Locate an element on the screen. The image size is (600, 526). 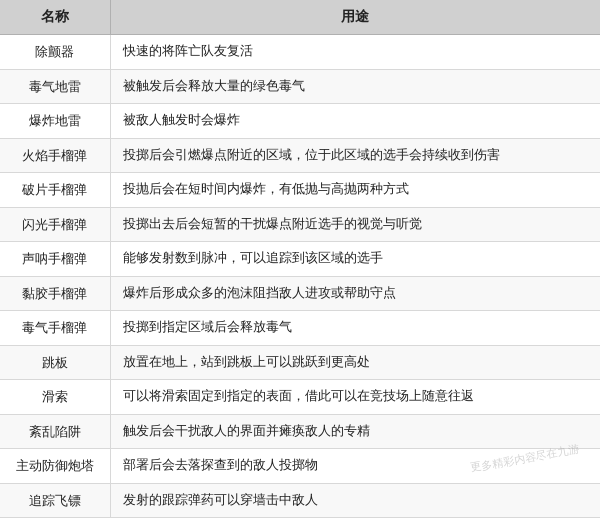
cell-desc: 投掷后会引燃爆点附近的区域，位于此区域的选手会持续收到伤害 is located at coordinates (355, 156).